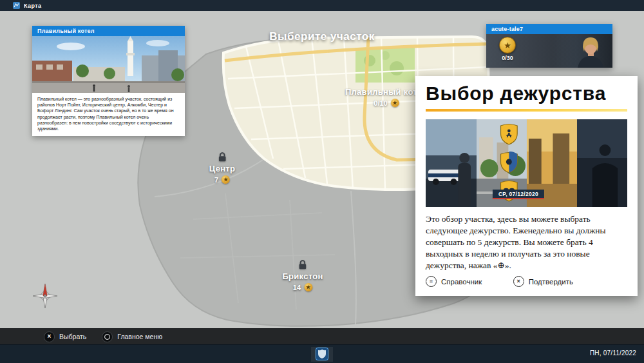 This screenshot has height=363, width=644. What do you see at coordinates (303, 288) in the screenshot?
I see `district-progress: 14 ★` at bounding box center [303, 288].